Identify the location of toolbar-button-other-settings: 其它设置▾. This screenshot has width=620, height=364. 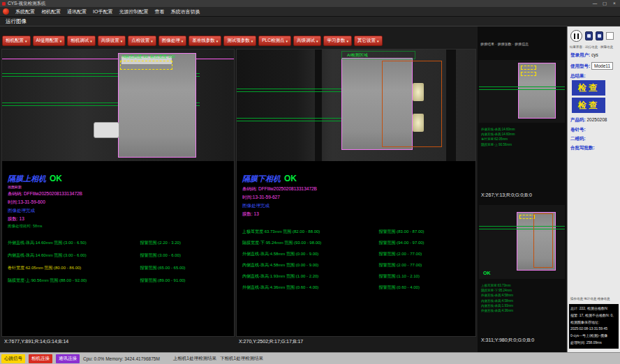
(369, 40).